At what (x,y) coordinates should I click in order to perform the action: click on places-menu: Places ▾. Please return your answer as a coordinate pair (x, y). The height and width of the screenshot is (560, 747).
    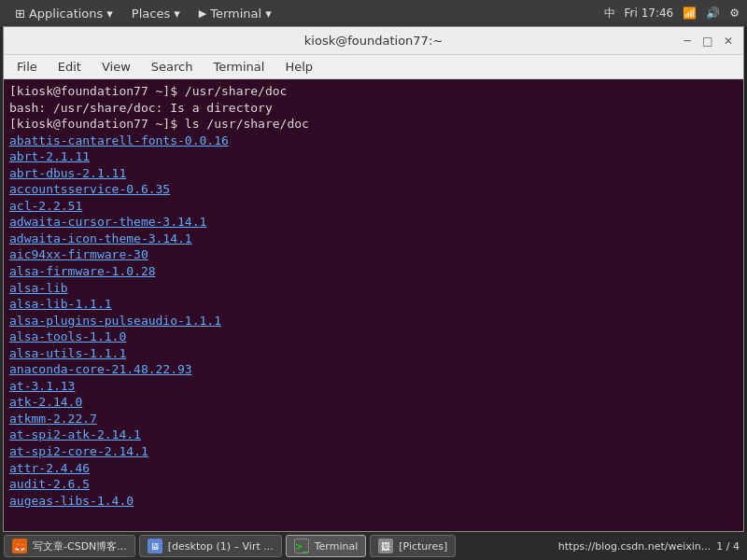
    Looking at the image, I should click on (156, 13).